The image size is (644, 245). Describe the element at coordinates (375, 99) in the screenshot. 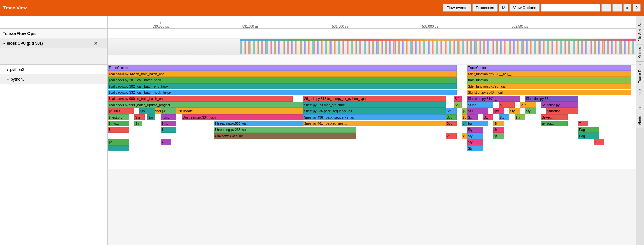

I see `flame-bar: $tf_utils.py:513 to_numpy_or_python_type` at that location.